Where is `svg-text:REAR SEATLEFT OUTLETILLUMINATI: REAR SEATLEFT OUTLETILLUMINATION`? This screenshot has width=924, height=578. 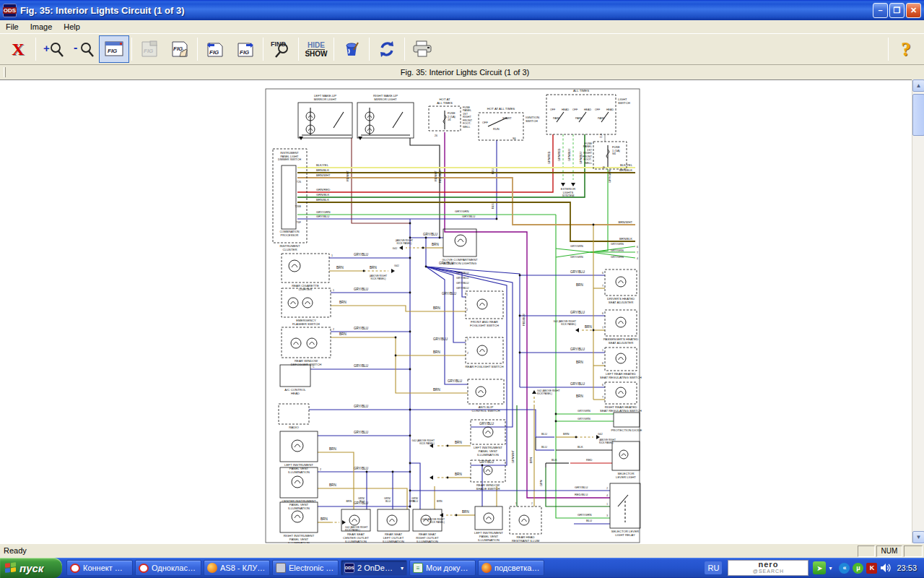 svg-text:REAR SEATLEFT OUTLETILLUMINATI: REAR SEATLEFT OUTLETILLUMINATION is located at coordinates (393, 538).